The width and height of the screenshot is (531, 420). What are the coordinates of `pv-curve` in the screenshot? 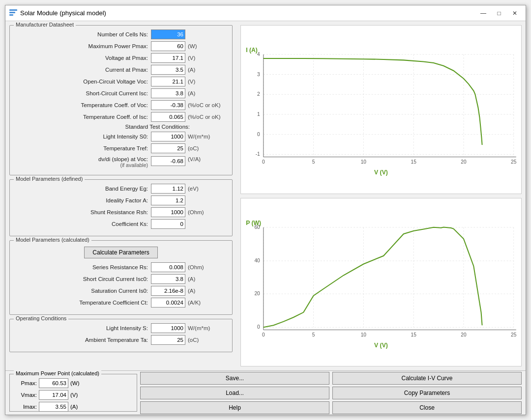 It's located at (373, 277).